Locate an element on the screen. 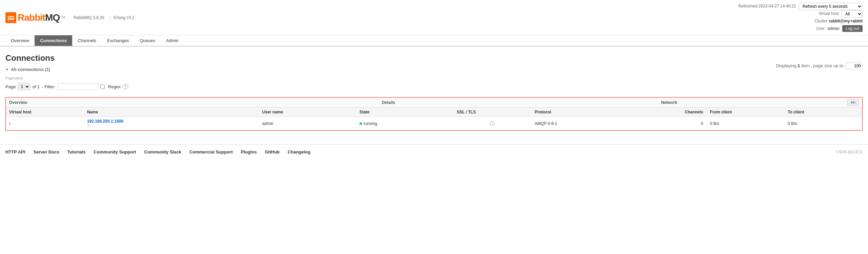 The height and width of the screenshot is (254, 868). filter-input is located at coordinates (78, 87).